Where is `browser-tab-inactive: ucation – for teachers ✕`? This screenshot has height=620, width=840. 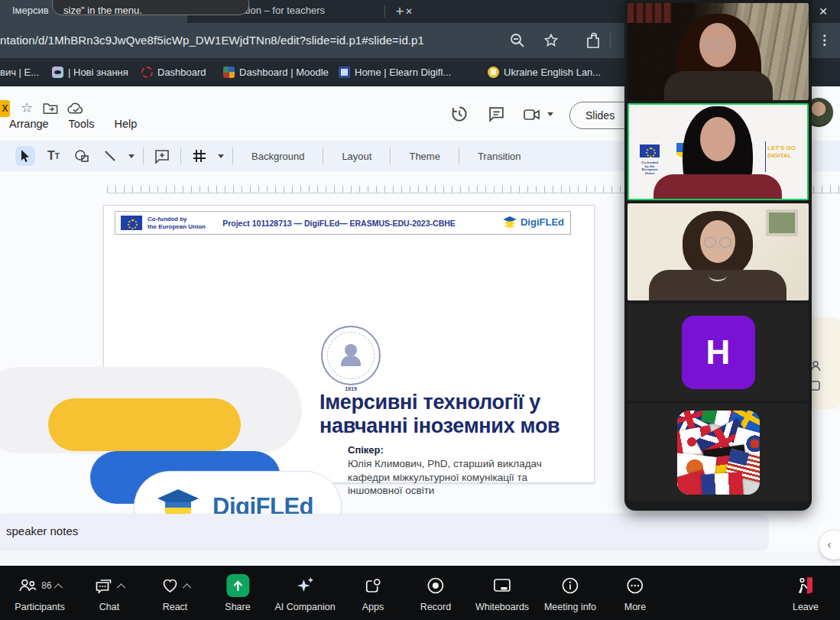 browser-tab-inactive: ucation – for teachers ✕ is located at coordinates (312, 11).